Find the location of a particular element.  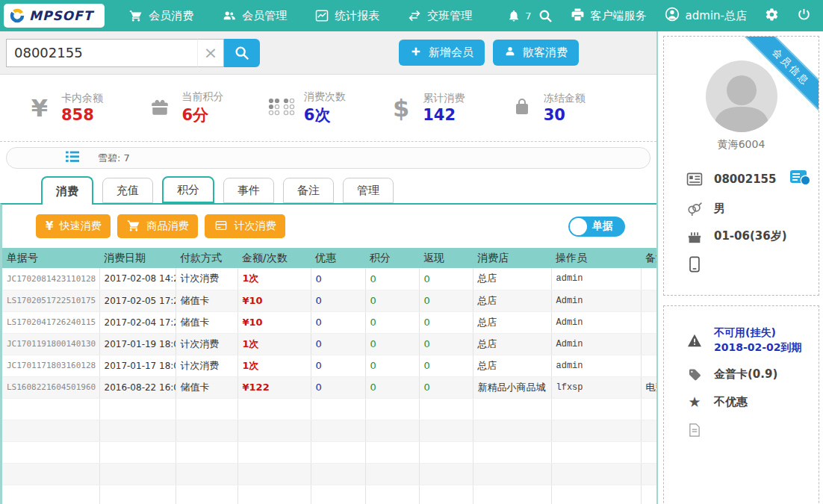

stat-label: 卡内余额 is located at coordinates (82, 99).